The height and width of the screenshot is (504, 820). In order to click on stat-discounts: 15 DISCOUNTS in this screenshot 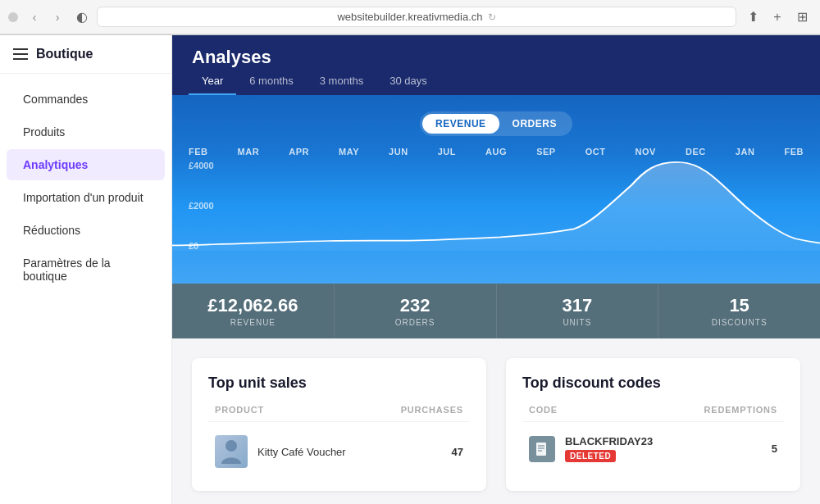, I will do `click(740, 311)`.